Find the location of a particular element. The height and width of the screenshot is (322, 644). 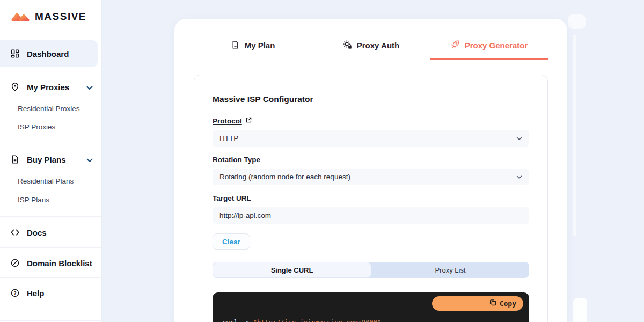

sidebar-item-residential-proxies: Residential Proxies is located at coordinates (50, 108).